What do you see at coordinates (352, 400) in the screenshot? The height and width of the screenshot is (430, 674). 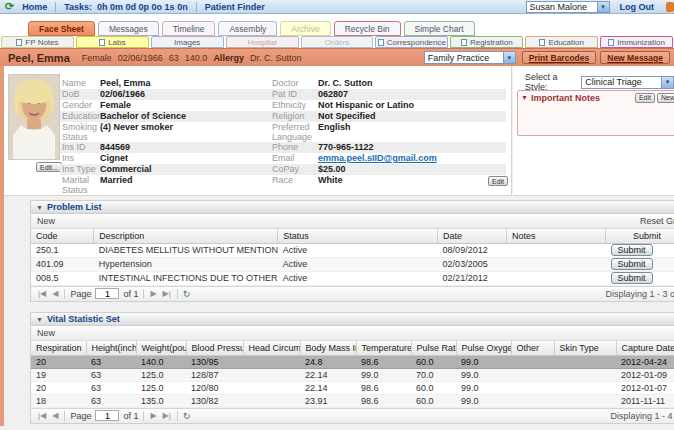 I see `vital-row: 18 63 135.0 130/82 23.91 98.6 60.0 99.0 …` at bounding box center [352, 400].